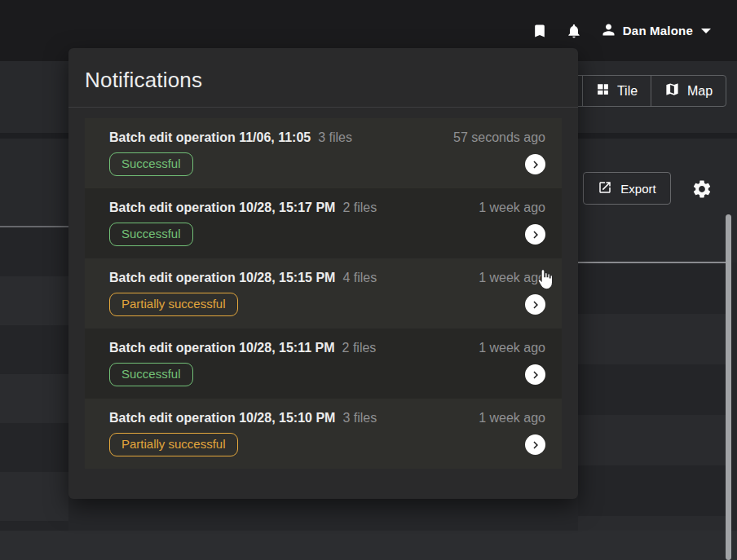 The image size is (737, 560). Describe the element at coordinates (499, 138) in the screenshot. I see `notification-timestamp: 57 seconds ago` at that location.